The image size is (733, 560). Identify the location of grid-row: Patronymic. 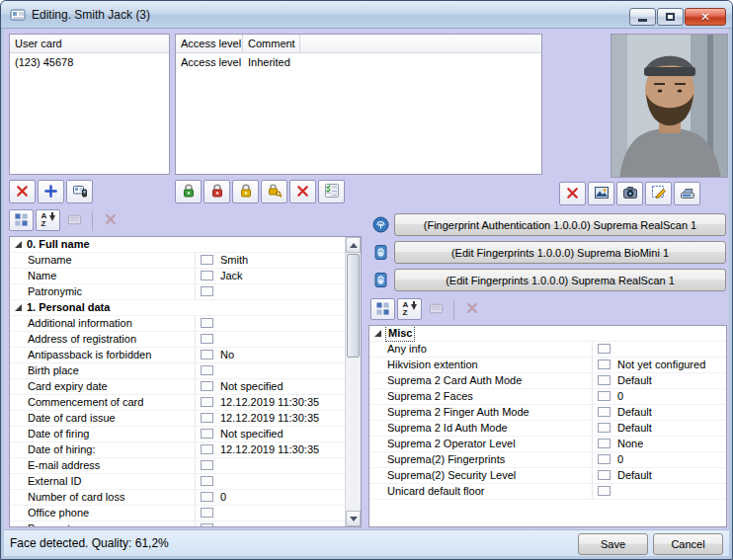
(178, 292).